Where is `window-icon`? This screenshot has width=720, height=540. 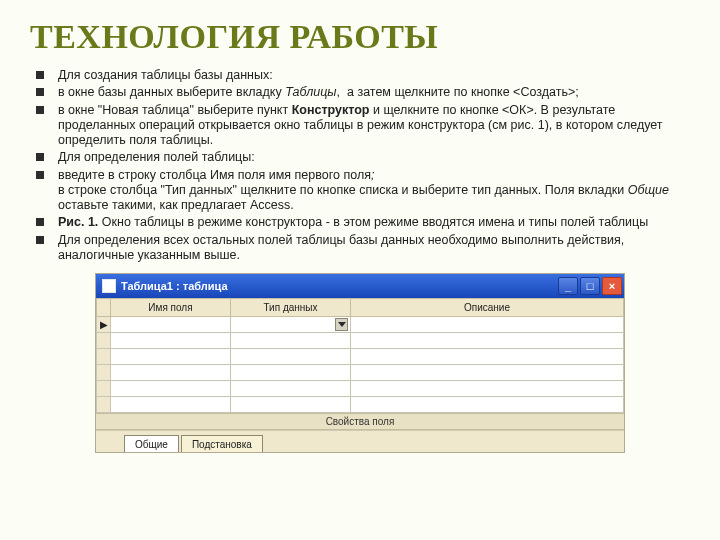 window-icon is located at coordinates (109, 286).